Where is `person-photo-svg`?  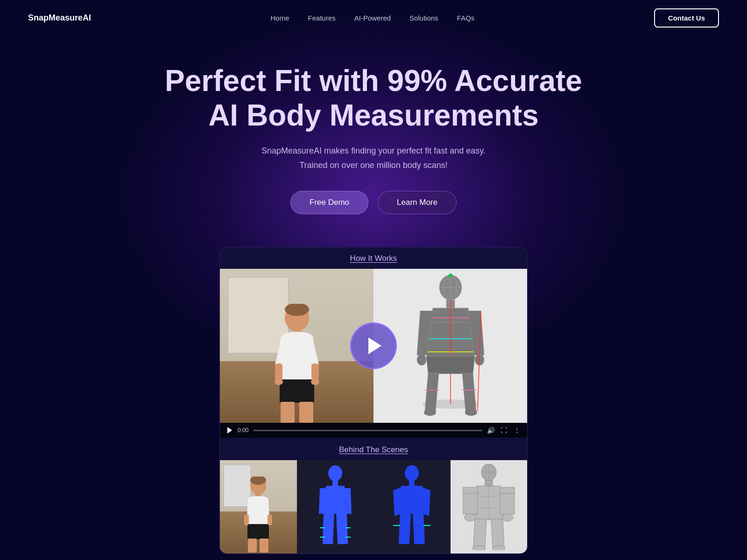 person-photo-svg is located at coordinates (297, 363).